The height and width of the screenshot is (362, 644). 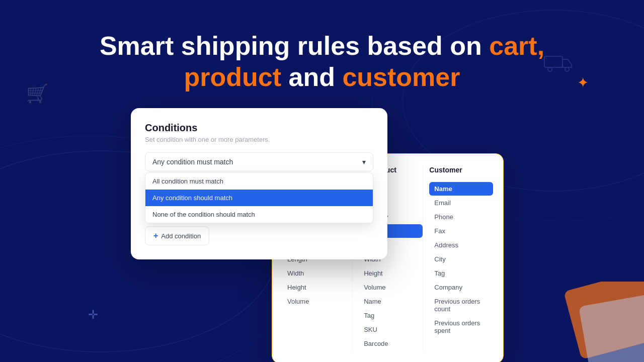 I want to click on byproduct-item-height: Height, so click(x=390, y=274).